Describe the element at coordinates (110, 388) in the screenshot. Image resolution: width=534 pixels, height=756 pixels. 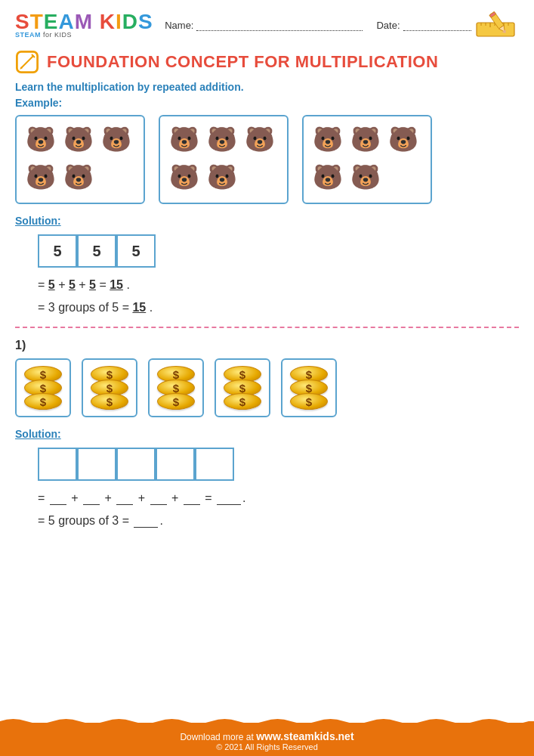
I see `coin-stack-2: $ $ $` at that location.